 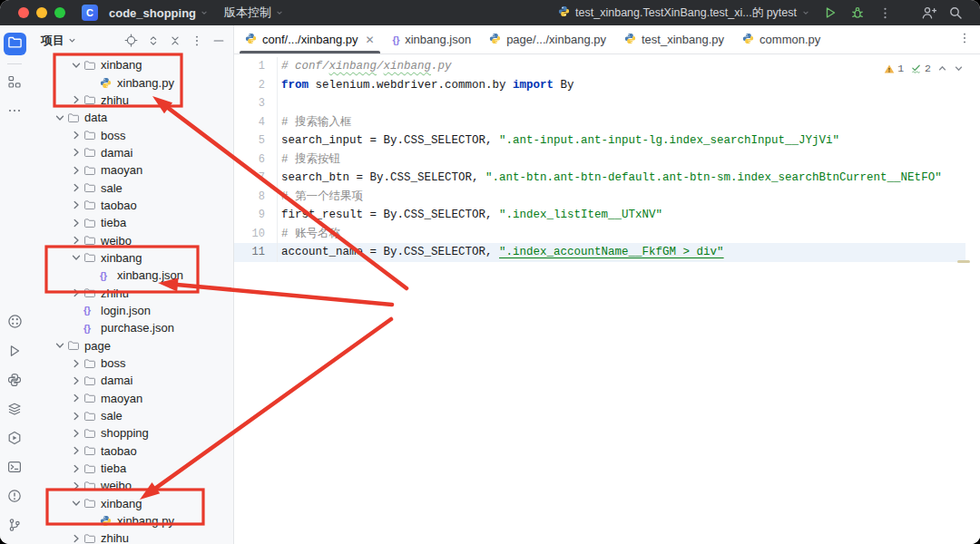 I want to click on tree-item-purchase-json: {}purchase.json, so click(x=131, y=328).